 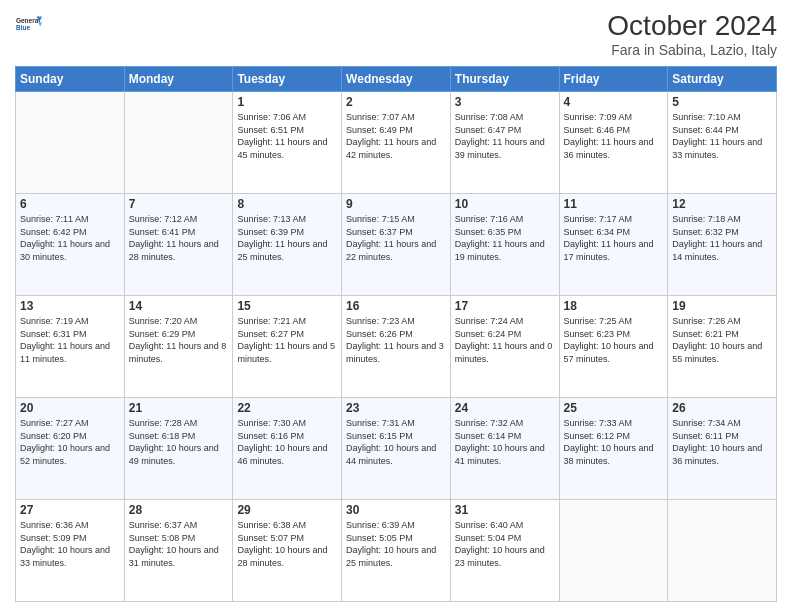 I want to click on day-info: Sunrise: 7:26 AM Sunset: 6:21 PM Dayligh…, so click(x=722, y=340).